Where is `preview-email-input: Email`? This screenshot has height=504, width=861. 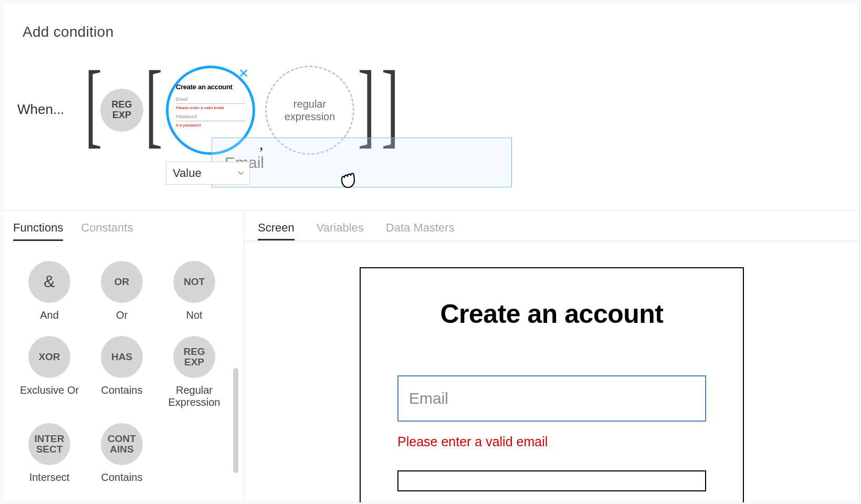
preview-email-input: Email is located at coordinates (552, 398).